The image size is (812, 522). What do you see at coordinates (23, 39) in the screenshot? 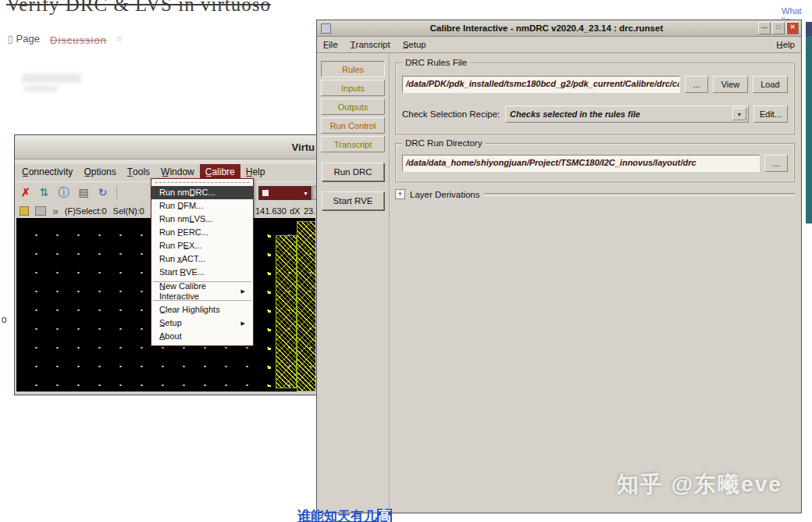
I see `tab-page: ▯ Page` at bounding box center [23, 39].